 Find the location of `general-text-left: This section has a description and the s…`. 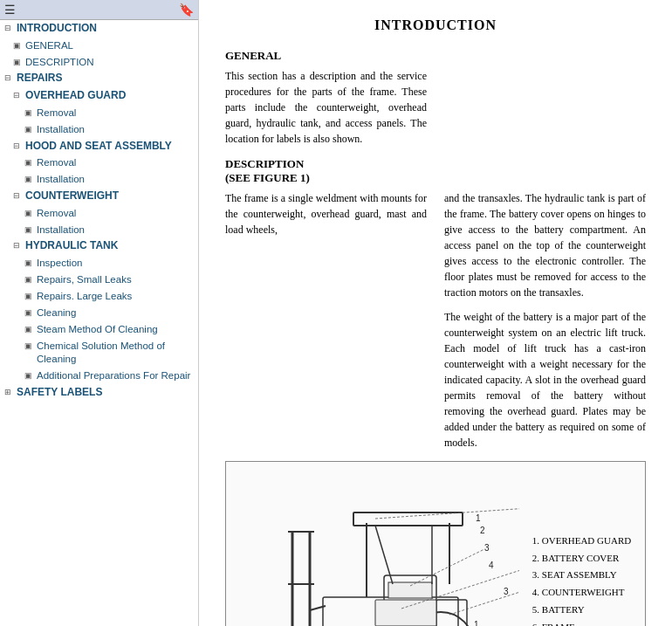

general-text-left: This section has a description and the s… is located at coordinates (326, 107).